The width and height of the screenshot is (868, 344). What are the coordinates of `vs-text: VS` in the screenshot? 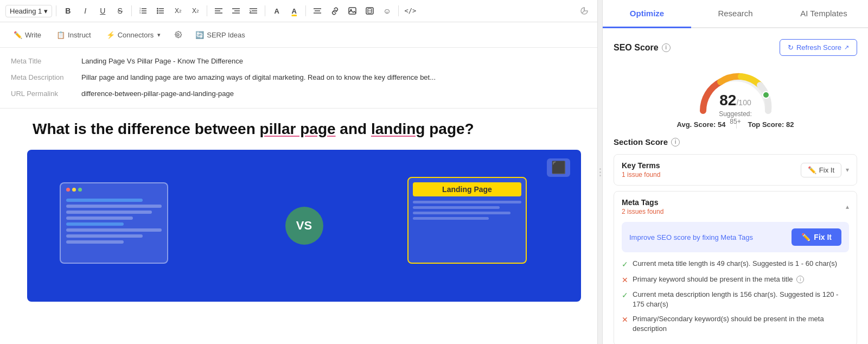 It's located at (304, 226).